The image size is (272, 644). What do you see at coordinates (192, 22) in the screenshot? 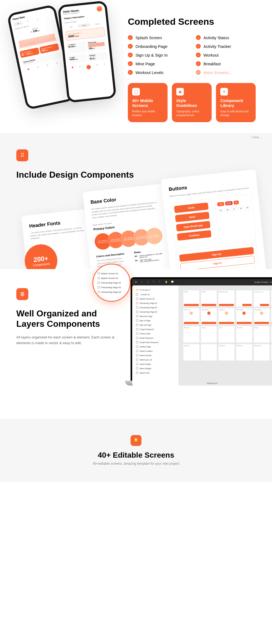
I see `completed-title: Completed Screens` at bounding box center [192, 22].